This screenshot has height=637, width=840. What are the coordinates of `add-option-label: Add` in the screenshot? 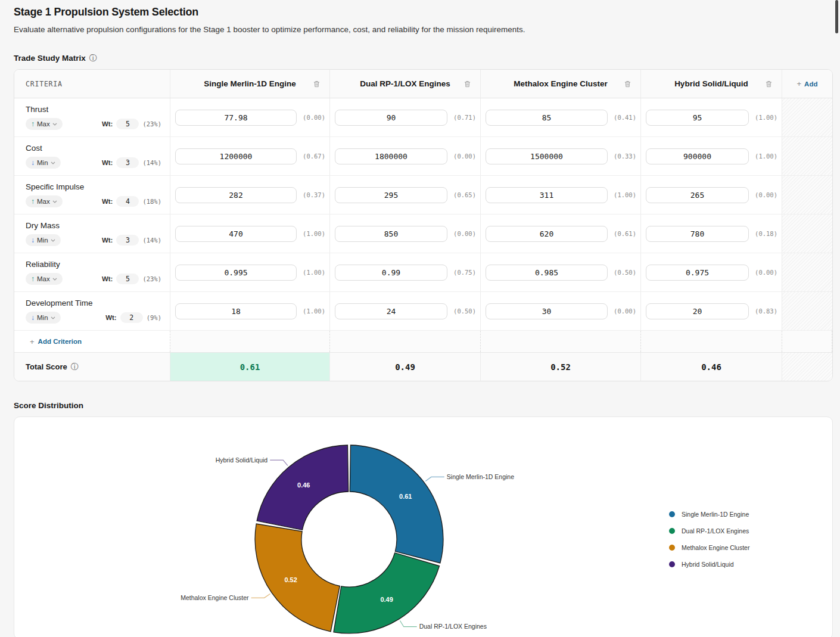 It's located at (811, 84).